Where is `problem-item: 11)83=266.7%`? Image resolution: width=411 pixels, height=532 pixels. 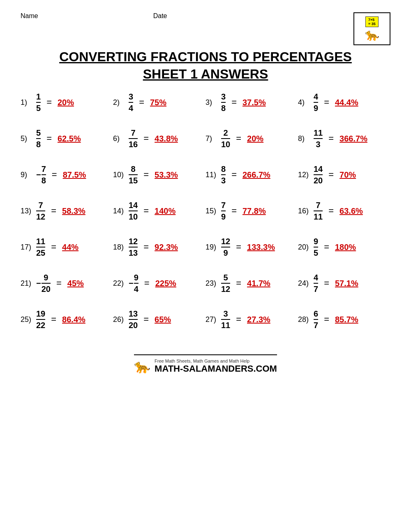
problem-item: 11)83=266.7% is located at coordinates (252, 175).